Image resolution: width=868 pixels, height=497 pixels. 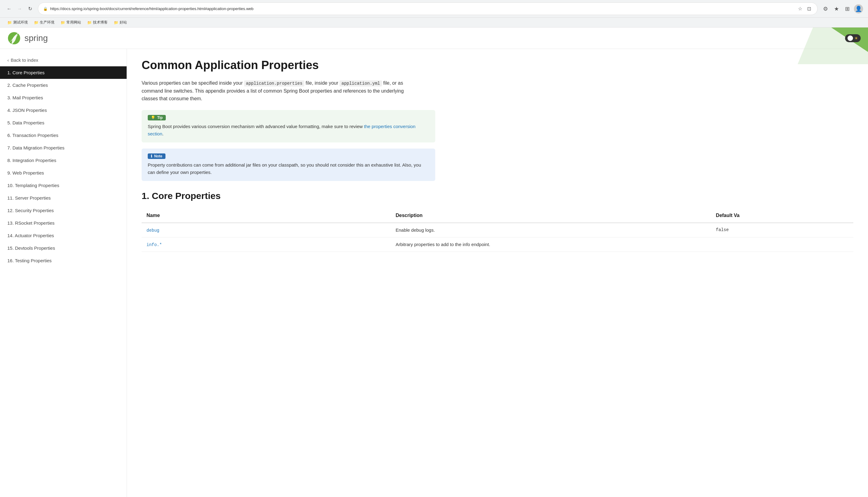 What do you see at coordinates (44, 23) in the screenshot?
I see `bookmark-shengchanhuanjing: 📁 生产环境` at bounding box center [44, 23].